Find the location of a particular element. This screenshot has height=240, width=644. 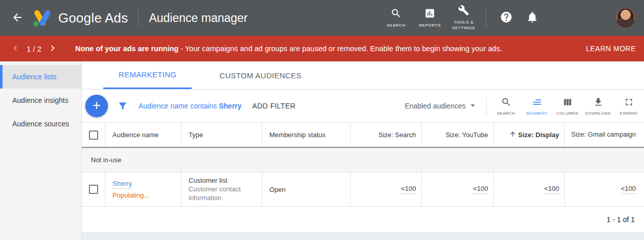

search-nav-button: SEARCH is located at coordinates (396, 18).